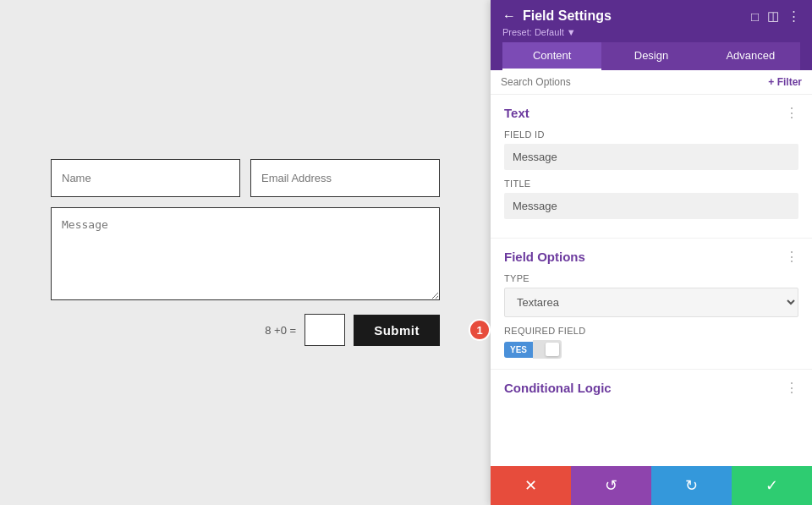 This screenshot has height=505, width=812. Describe the element at coordinates (651, 32) in the screenshot. I see `preset-label: Preset: Default ▼` at that location.